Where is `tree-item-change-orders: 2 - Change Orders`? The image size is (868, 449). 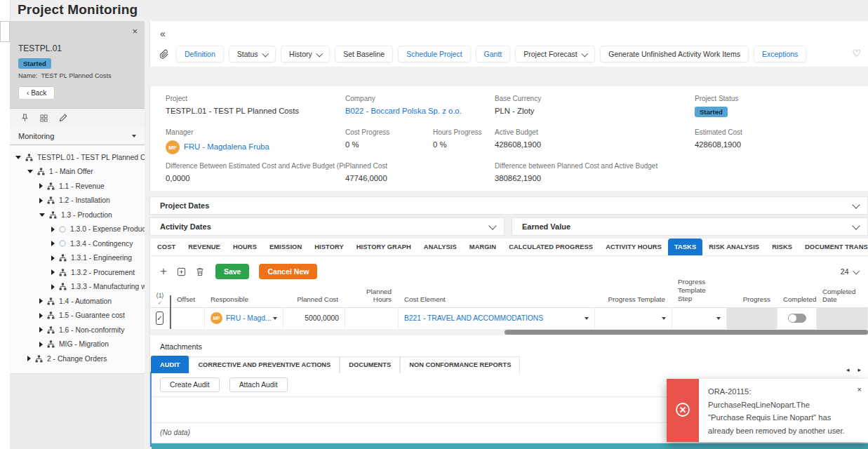
tree-item-change-orders: 2 - Change Orders is located at coordinates (77, 359).